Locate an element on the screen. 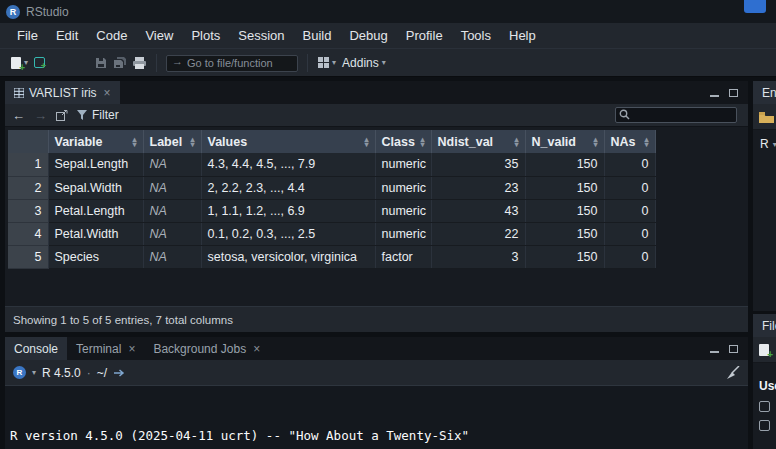  menu-item-view: View is located at coordinates (159, 36).